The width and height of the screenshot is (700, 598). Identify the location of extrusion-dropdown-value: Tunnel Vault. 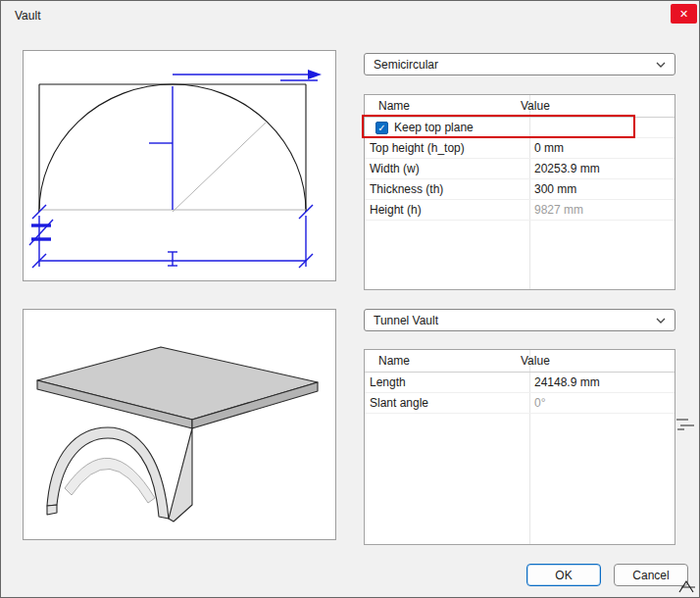
(406, 321).